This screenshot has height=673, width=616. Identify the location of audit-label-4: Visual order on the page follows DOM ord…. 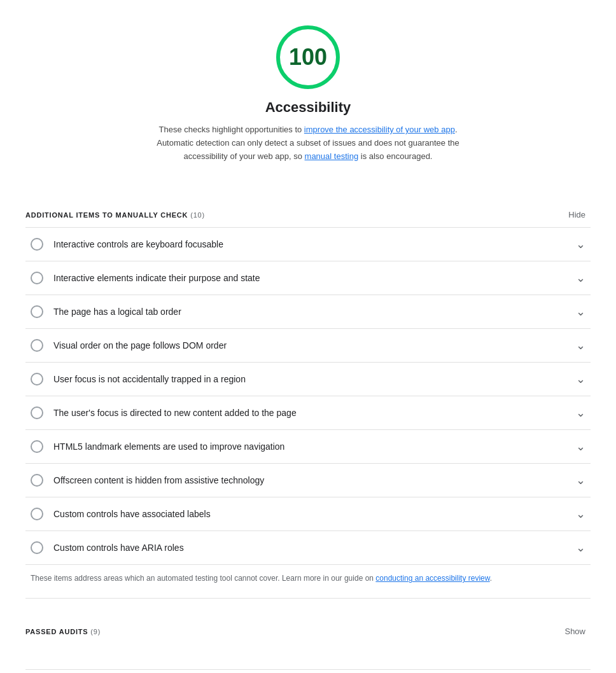
(313, 345).